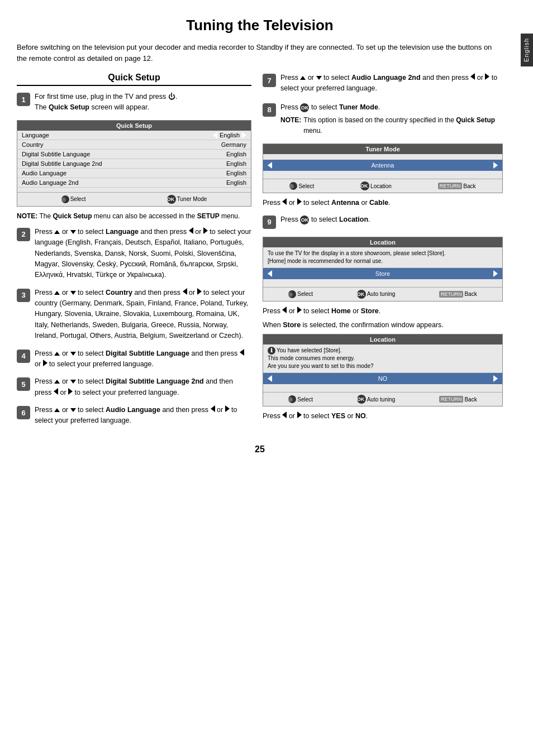 This screenshot has width=533, height=756. What do you see at coordinates (303, 78) in the screenshot?
I see `up-arrow-icon6` at bounding box center [303, 78].